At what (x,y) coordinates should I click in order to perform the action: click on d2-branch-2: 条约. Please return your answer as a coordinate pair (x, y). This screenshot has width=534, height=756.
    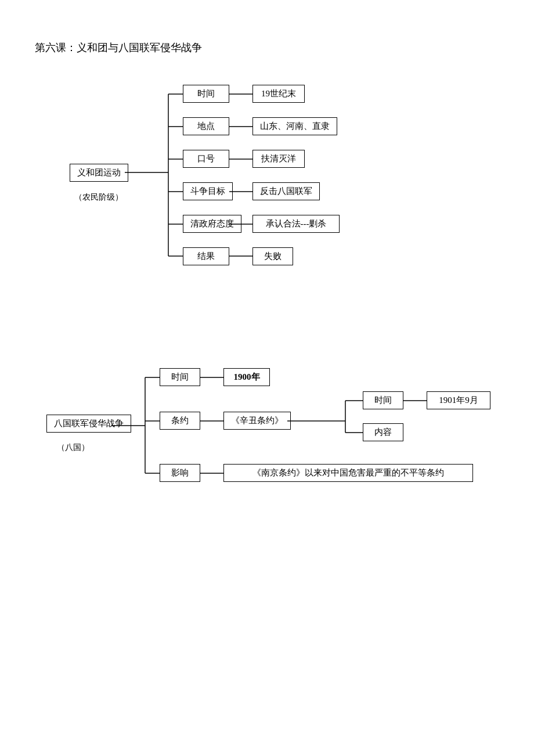
    Looking at the image, I should click on (180, 420).